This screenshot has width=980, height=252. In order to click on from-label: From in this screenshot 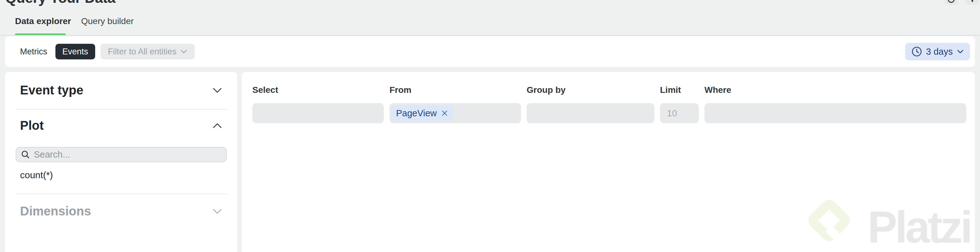, I will do `click(455, 90)`.